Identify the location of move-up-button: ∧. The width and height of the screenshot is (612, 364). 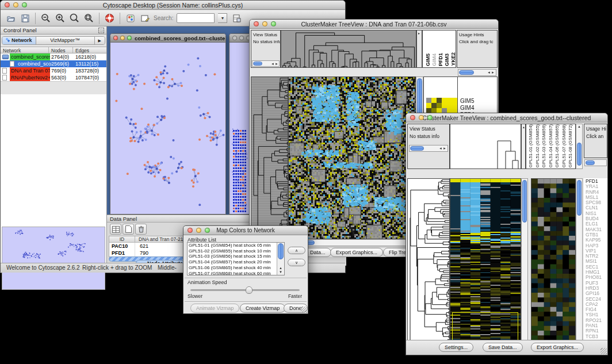
(297, 251).